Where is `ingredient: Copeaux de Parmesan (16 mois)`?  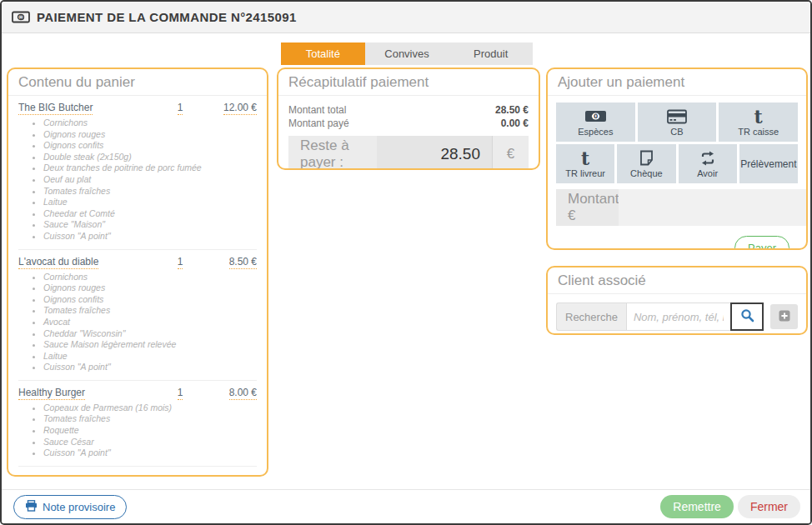 ingredient: Copeaux de Parmesan (16 mois) is located at coordinates (150, 408).